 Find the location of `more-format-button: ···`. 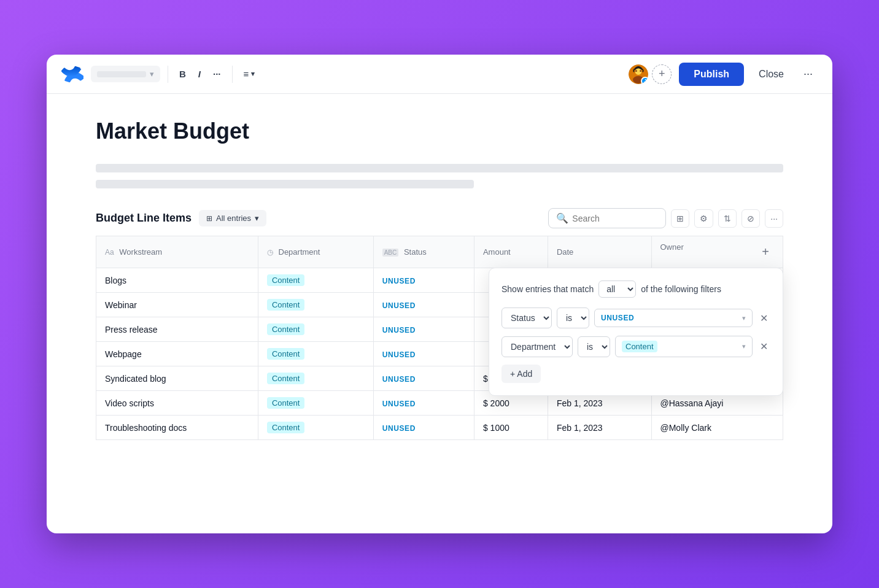

more-format-button: ··· is located at coordinates (217, 74).